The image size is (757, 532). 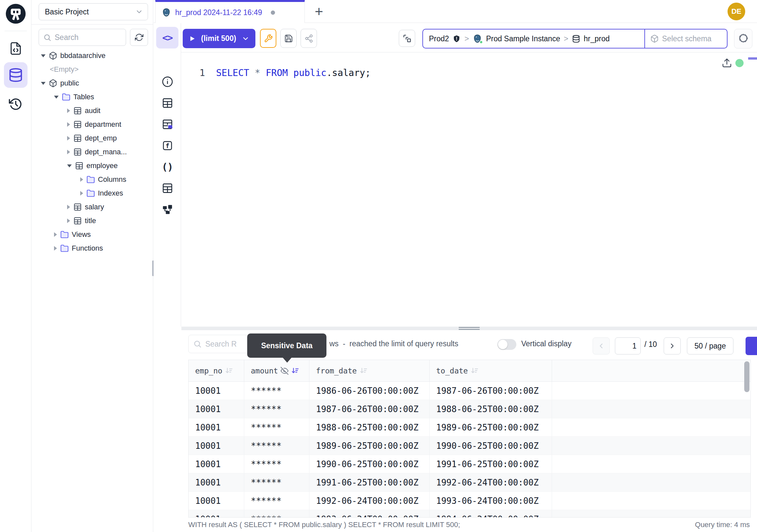 I want to click on table-row: 10001******1993-06-24T00:00:00Z1994-06-2…, so click(x=469, y=514).